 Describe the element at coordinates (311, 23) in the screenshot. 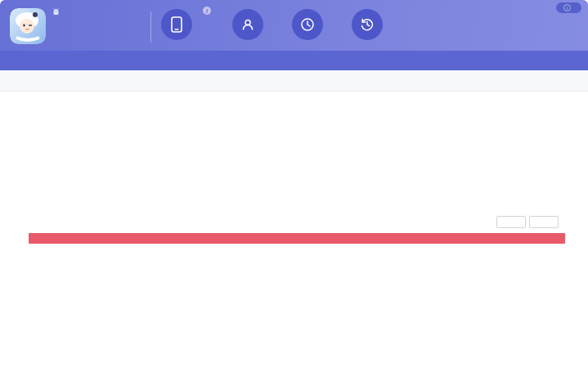

I see `duration-block` at that location.